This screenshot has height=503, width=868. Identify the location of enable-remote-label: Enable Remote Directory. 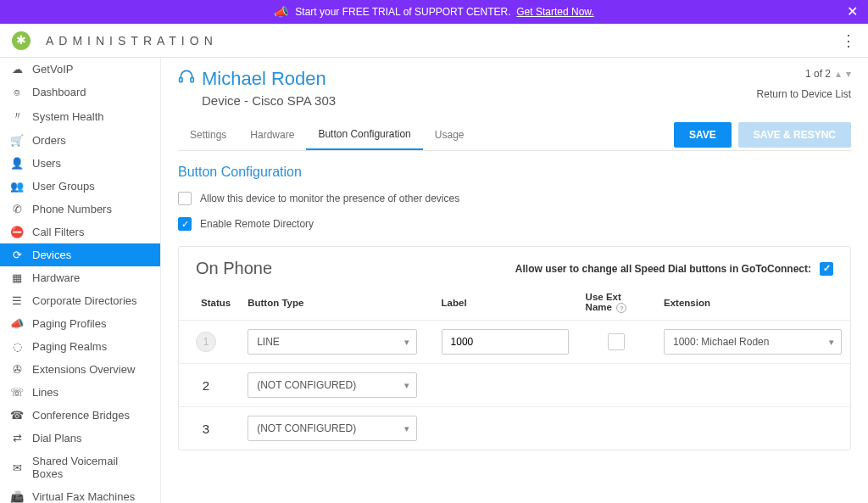
(257, 224).